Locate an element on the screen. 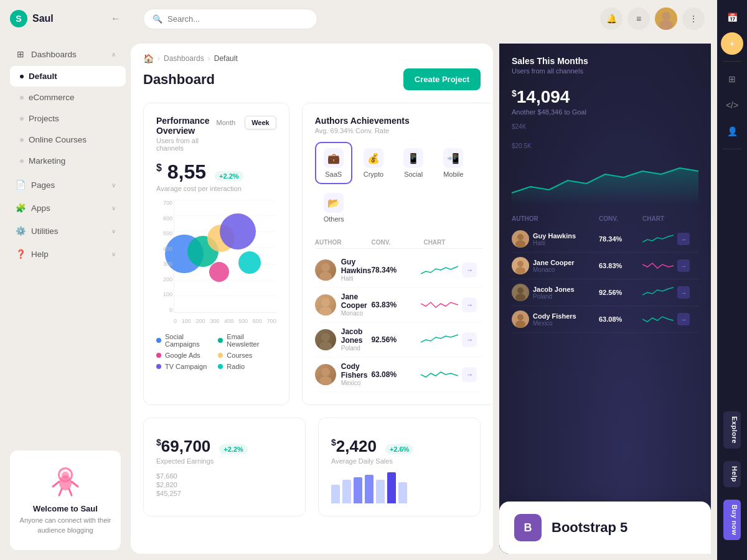  view-btn-cody: → is located at coordinates (469, 375).